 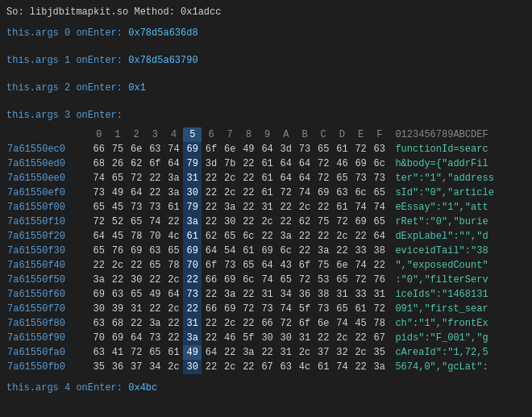 I want to click on hex-cell: 43, so click(x=285, y=265).